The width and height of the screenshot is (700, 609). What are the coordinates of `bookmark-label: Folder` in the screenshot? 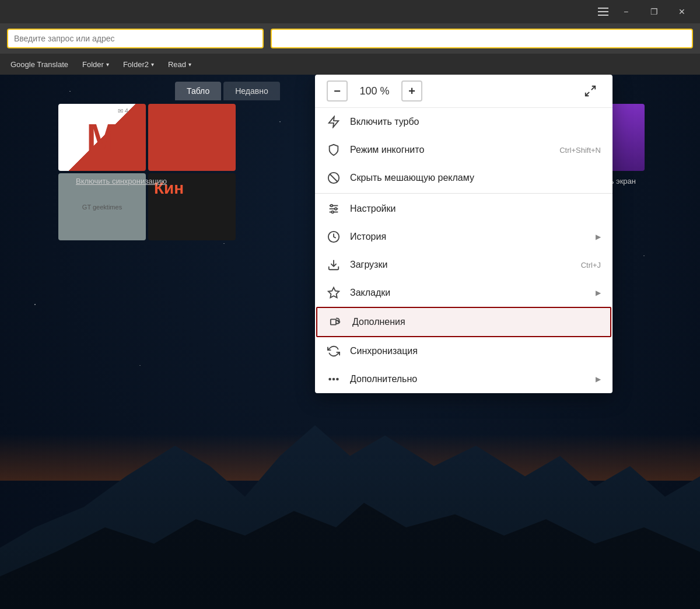 It's located at (93, 64).